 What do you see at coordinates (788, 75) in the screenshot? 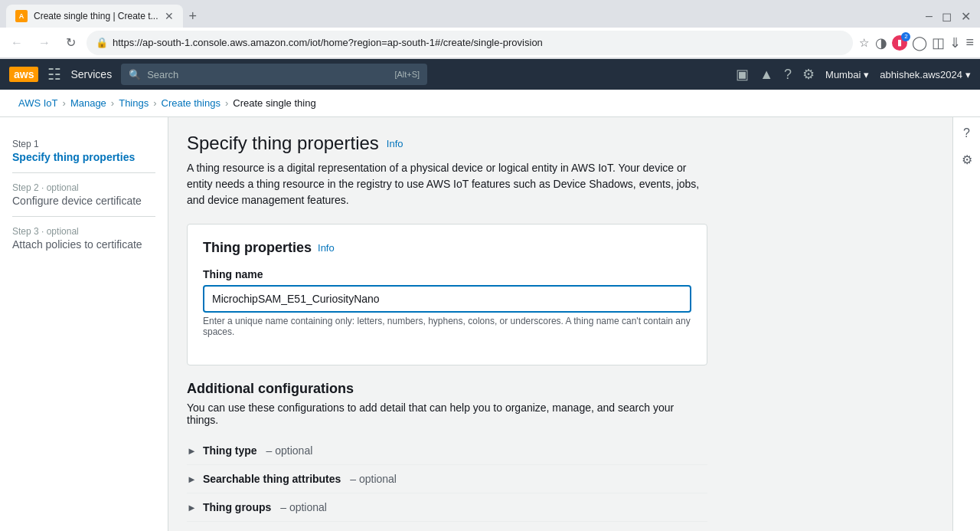
I see `help-icon: ?` at bounding box center [788, 75].